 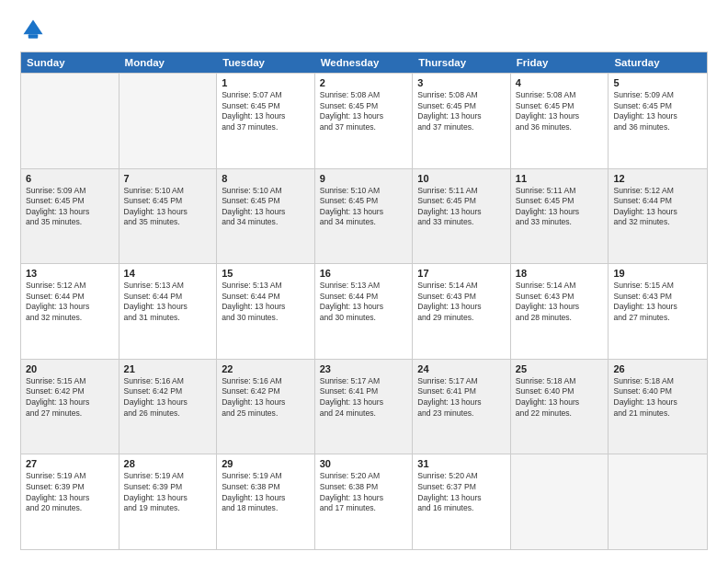 What do you see at coordinates (266, 223) in the screenshot?
I see `cell-info-line: and 34 minutes.` at bounding box center [266, 223].